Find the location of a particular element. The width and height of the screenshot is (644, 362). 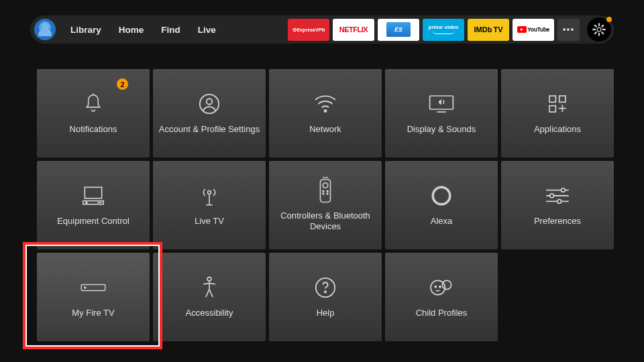

tile-label: Applications is located at coordinates (557, 129).